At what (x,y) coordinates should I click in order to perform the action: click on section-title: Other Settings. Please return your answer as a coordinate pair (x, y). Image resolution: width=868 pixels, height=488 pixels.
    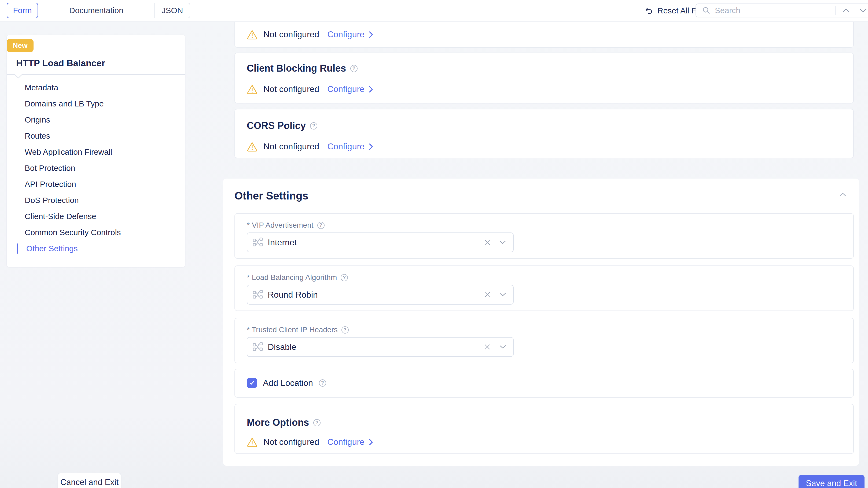
    Looking at the image, I should click on (272, 196).